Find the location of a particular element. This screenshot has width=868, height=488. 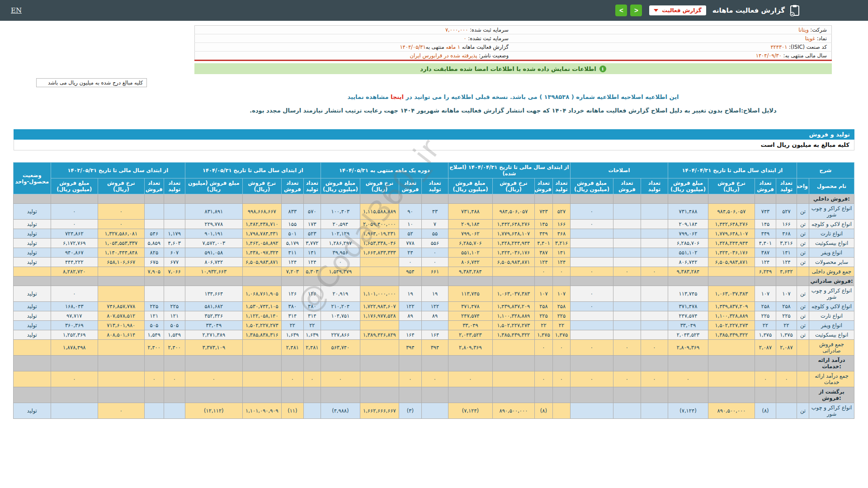

previous-version-link: اینجا is located at coordinates (397, 97).